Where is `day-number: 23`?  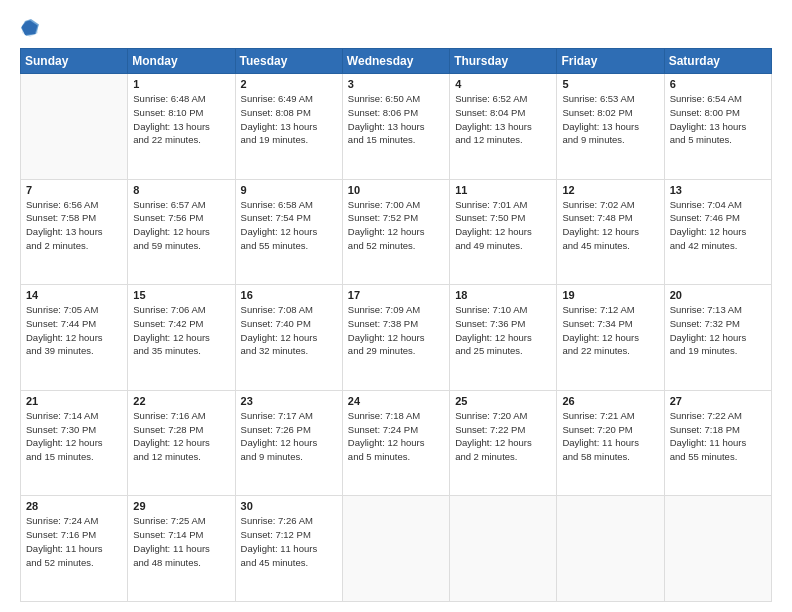
day-number: 23 is located at coordinates (289, 401).